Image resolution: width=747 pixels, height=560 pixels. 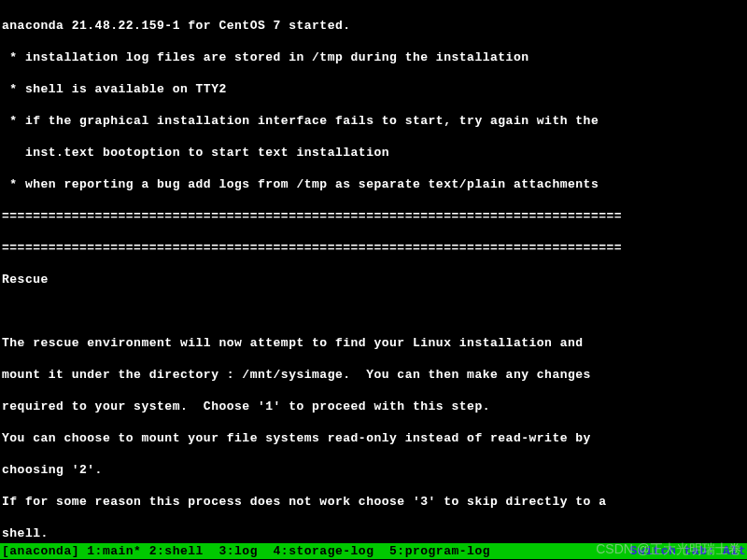 I want to click on rescue-text: You can choose to mount your file system…, so click(x=374, y=439).